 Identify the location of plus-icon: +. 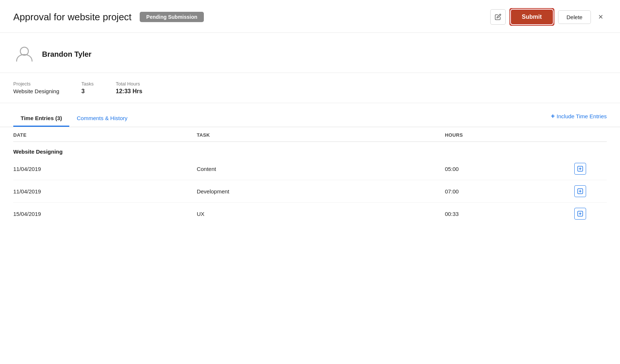
(553, 116).